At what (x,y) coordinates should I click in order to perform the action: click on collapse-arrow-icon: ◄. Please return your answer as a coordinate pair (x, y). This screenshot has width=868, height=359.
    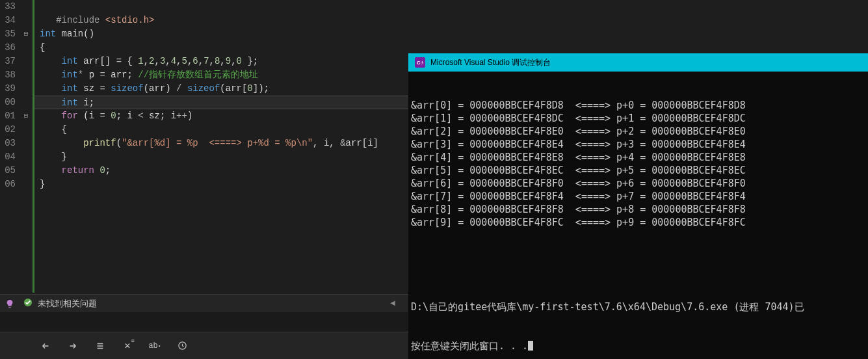
    Looking at the image, I should click on (393, 303).